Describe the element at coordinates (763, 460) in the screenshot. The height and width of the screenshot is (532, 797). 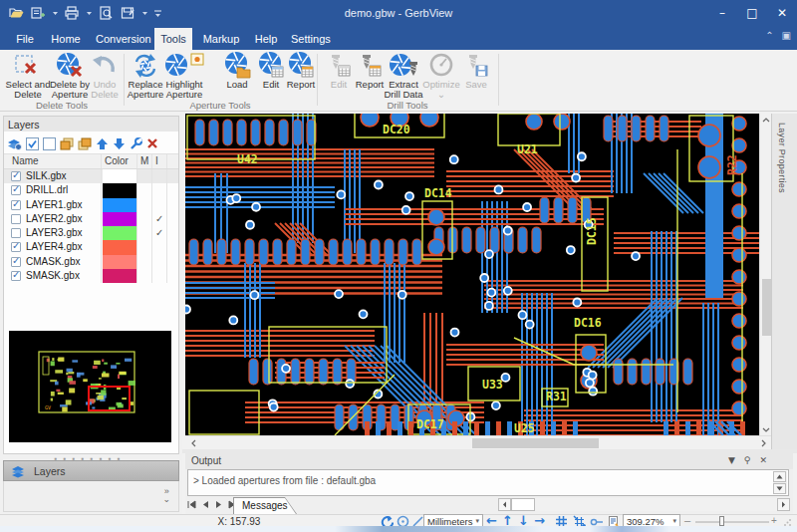
I see `output-close-icon: ✕` at that location.